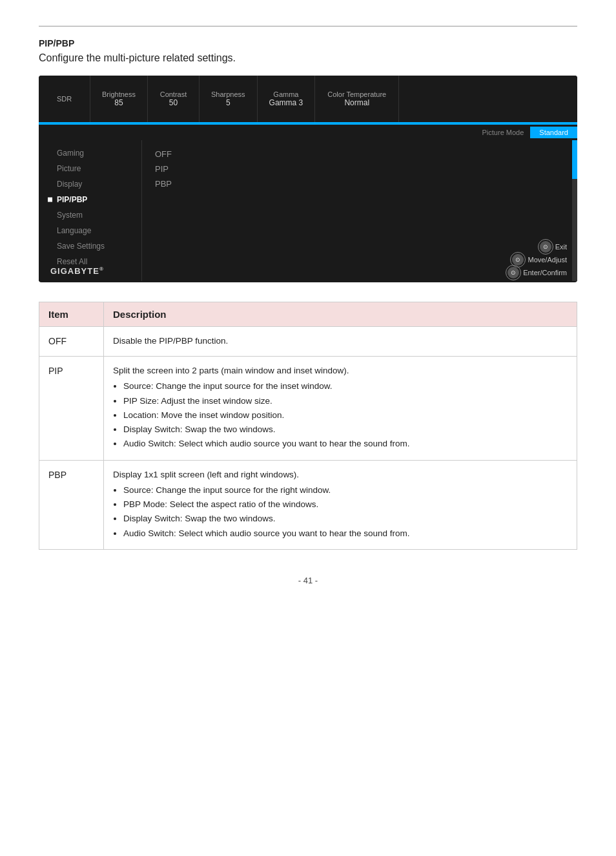  I want to click on option-off: OFF, so click(357, 154).